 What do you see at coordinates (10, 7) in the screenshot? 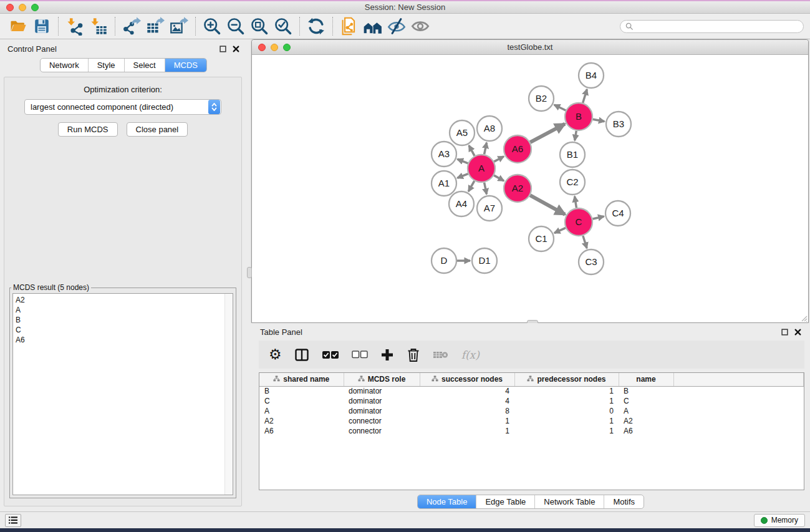
I see `close-window-button` at bounding box center [10, 7].